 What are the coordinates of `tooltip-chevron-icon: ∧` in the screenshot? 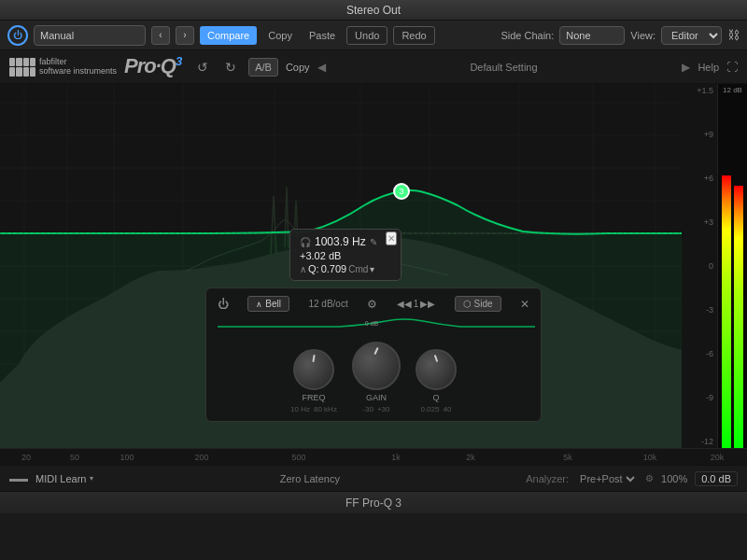 It's located at (303, 269).